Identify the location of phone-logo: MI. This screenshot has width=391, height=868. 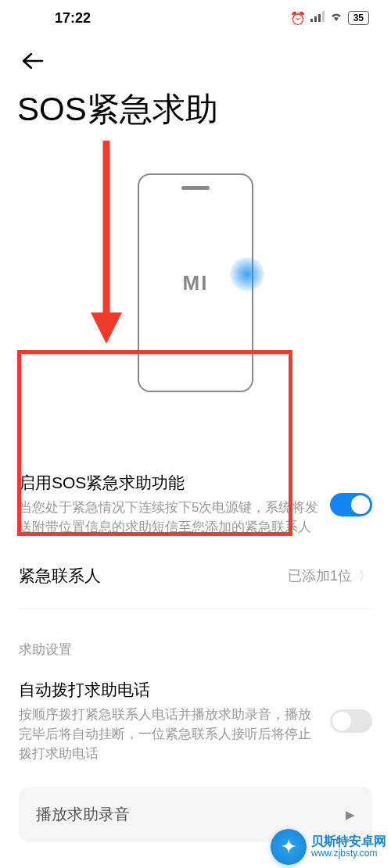
(196, 283).